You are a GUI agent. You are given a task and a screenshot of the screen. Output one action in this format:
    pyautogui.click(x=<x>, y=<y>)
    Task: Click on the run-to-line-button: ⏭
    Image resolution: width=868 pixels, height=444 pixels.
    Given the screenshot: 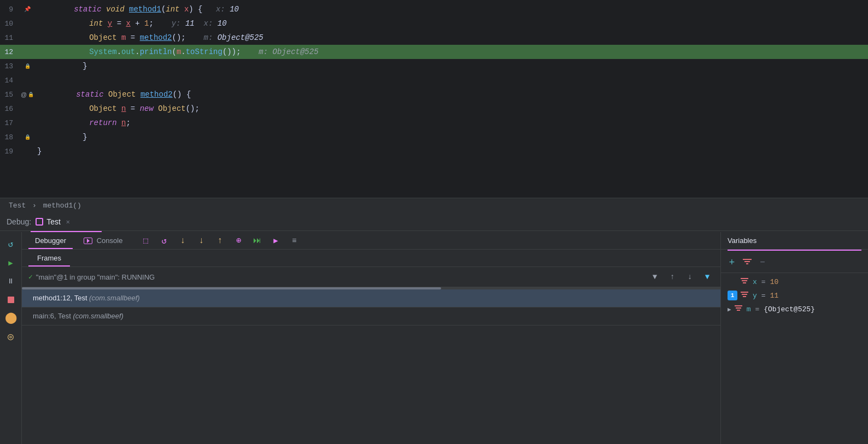 What is the action you would take?
    pyautogui.click(x=257, y=241)
    